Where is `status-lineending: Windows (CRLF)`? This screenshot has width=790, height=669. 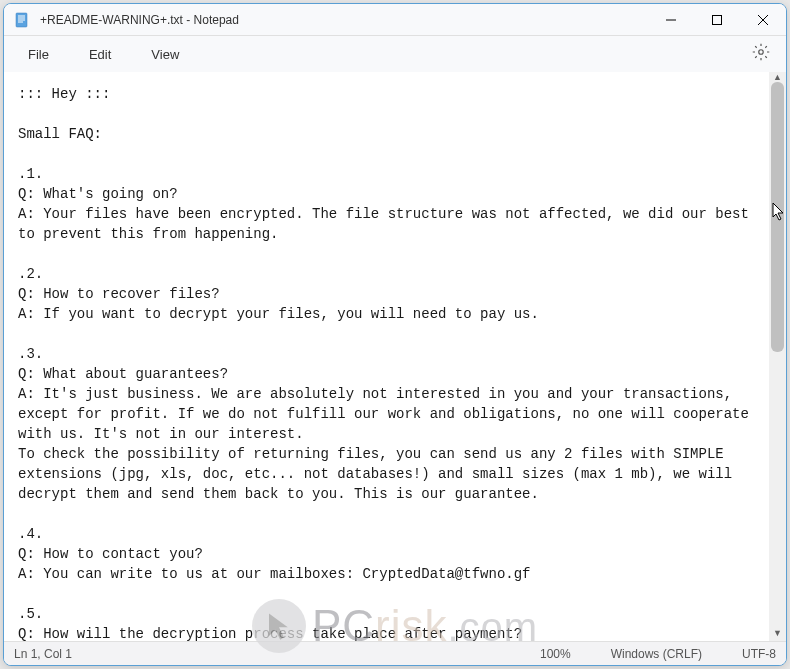
status-lineending: Windows (CRLF) is located at coordinates (656, 654).